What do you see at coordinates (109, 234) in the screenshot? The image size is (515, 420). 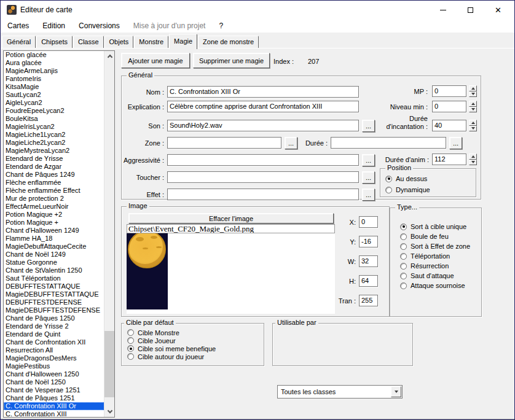 I see `spell-list-scrollbar` at bounding box center [109, 234].